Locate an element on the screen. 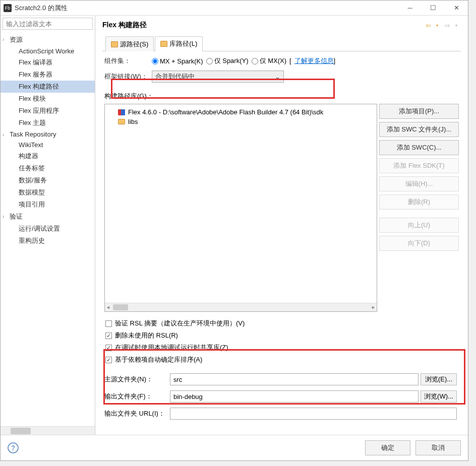 This screenshot has width=476, height=466. help-icon: ? is located at coordinates (13, 448).